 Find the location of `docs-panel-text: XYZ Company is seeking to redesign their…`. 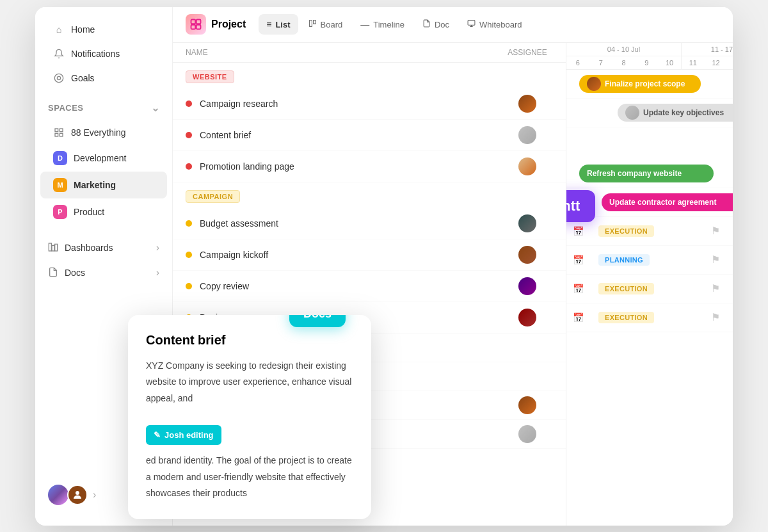

docs-panel-text: XYZ Company is seeking to redesign their… is located at coordinates (250, 430).